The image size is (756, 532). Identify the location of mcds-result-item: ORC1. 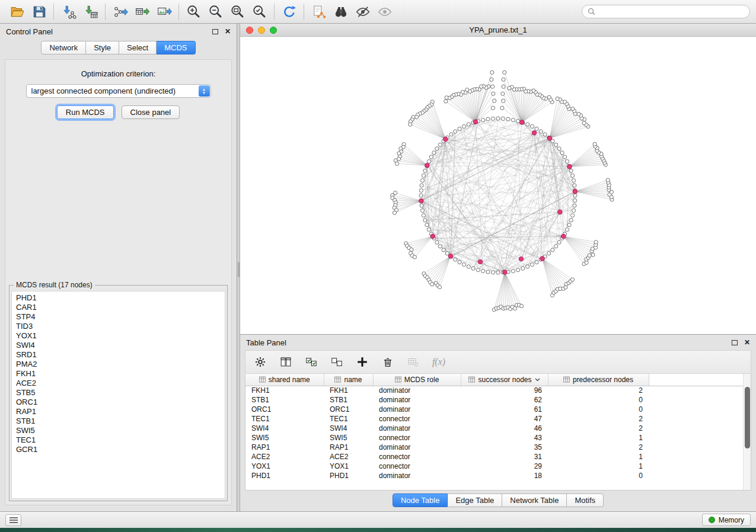
(119, 402).